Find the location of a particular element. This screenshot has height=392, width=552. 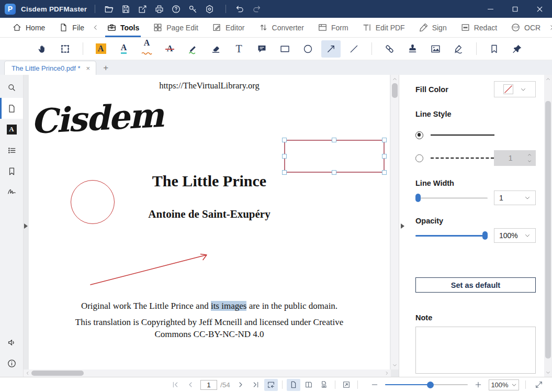

license-key-icon is located at coordinates (193, 9).